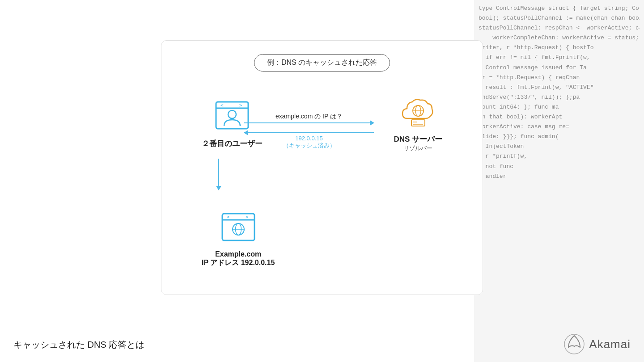 The width and height of the screenshot is (644, 362). I want to click on code-line: result : fmt.Fprint(w, "ACTIVE", so click(559, 88).